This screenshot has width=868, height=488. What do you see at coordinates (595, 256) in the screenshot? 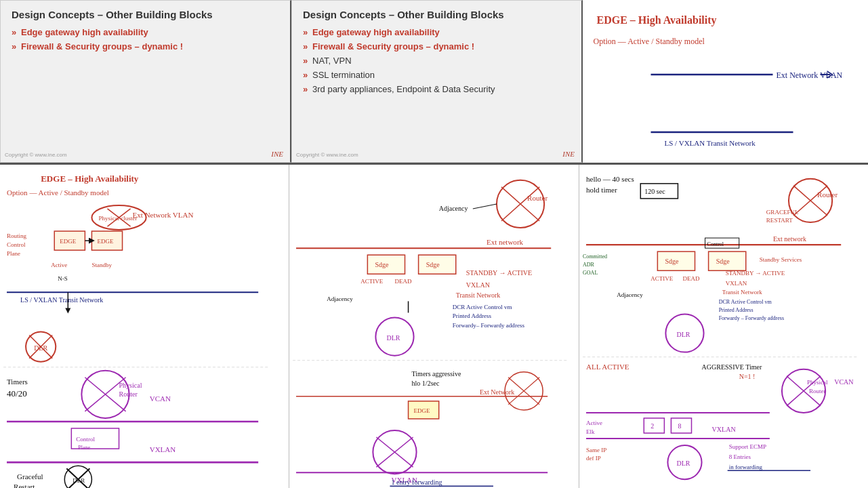
I see `svg-text: Committed` at bounding box center [595, 256].